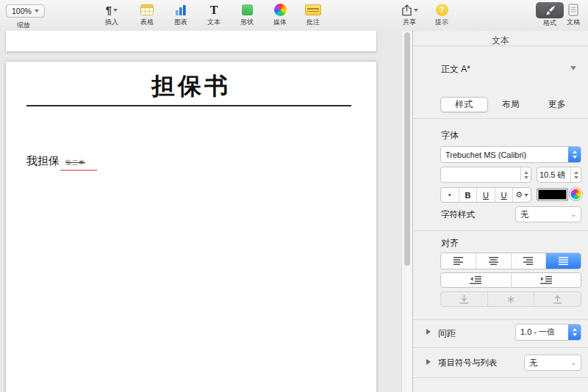  What do you see at coordinates (557, 300) in the screenshot?
I see `raise-from-baseline-button` at bounding box center [557, 300].